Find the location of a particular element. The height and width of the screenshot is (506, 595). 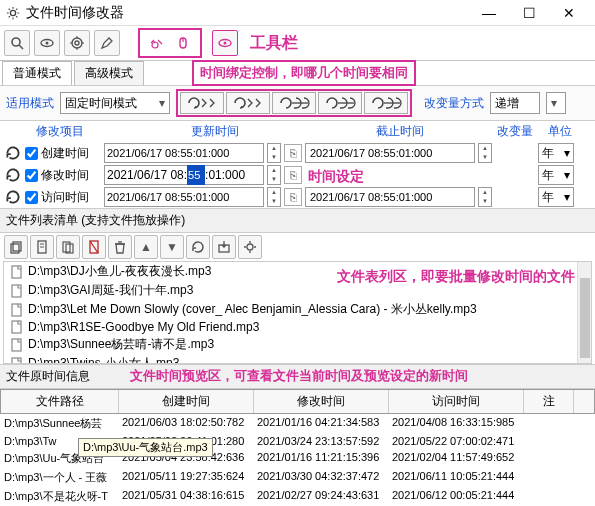

file-down-button: ▼ is located at coordinates (172, 247).